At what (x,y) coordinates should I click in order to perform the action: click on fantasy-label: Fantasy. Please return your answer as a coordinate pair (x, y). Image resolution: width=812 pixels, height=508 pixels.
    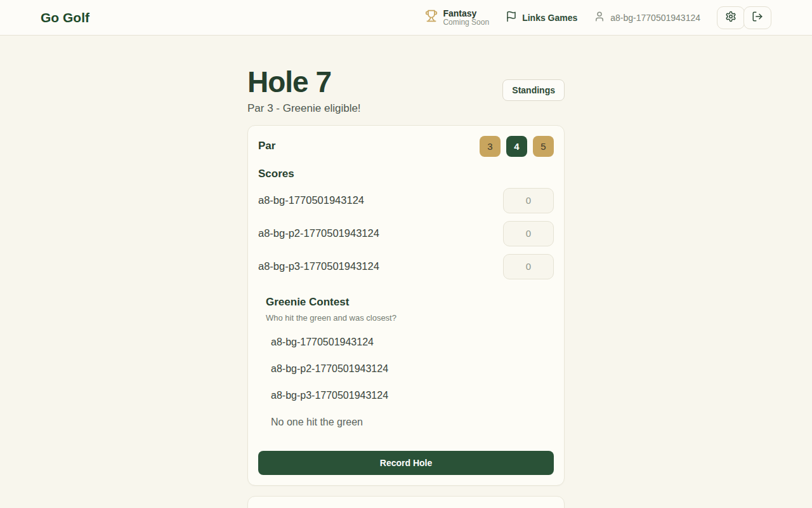
    Looking at the image, I should click on (466, 13).